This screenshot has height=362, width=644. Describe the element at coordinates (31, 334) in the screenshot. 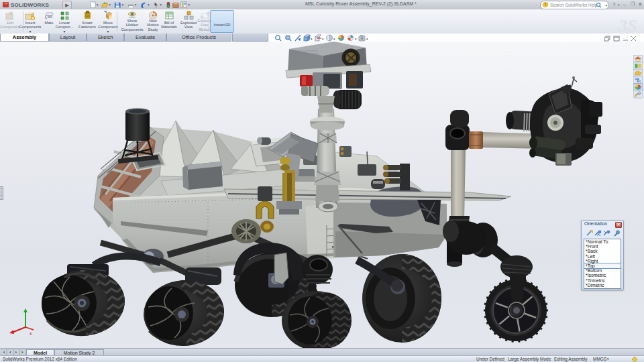

I see `svg-text: x` at that location.